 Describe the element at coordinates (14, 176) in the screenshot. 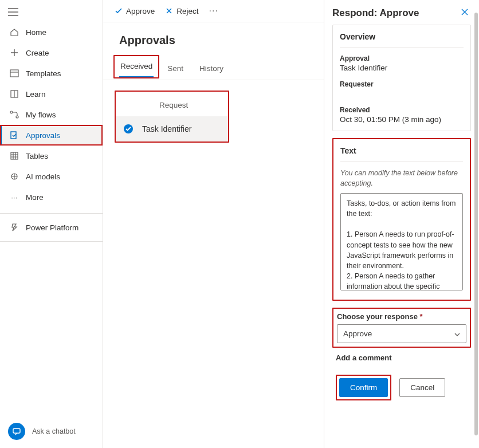

I see `ai-icon` at that location.